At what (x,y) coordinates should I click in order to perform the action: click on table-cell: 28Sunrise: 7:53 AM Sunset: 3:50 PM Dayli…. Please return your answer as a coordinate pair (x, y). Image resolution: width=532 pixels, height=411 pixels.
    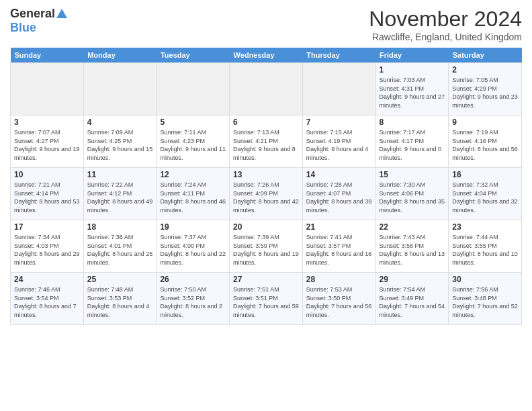
    Looking at the image, I should click on (339, 299).